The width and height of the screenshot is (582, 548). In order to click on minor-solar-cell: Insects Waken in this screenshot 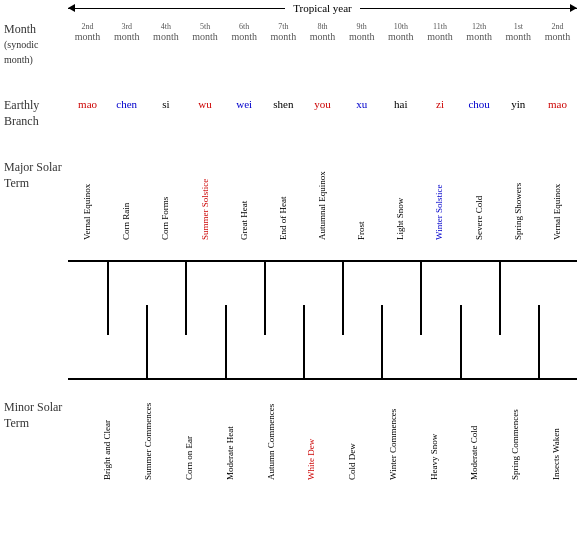, I will do `click(556, 440)`.